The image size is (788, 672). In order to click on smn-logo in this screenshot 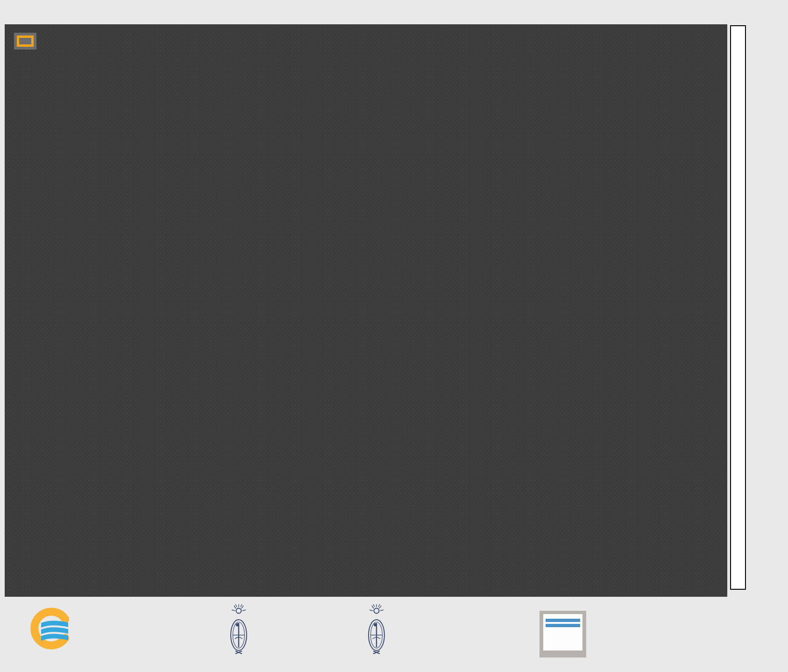, I will do `click(54, 633)`.